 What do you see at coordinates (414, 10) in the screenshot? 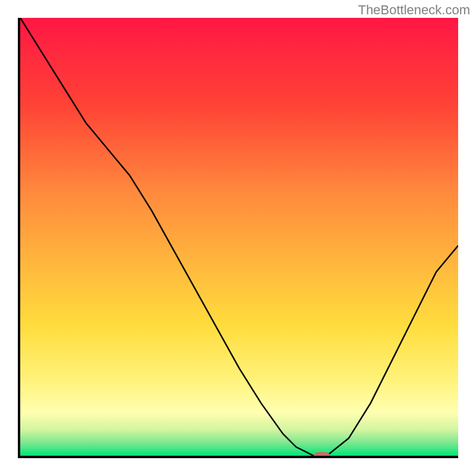
I see `watermark-text: TheBottleneck.com` at bounding box center [414, 10].